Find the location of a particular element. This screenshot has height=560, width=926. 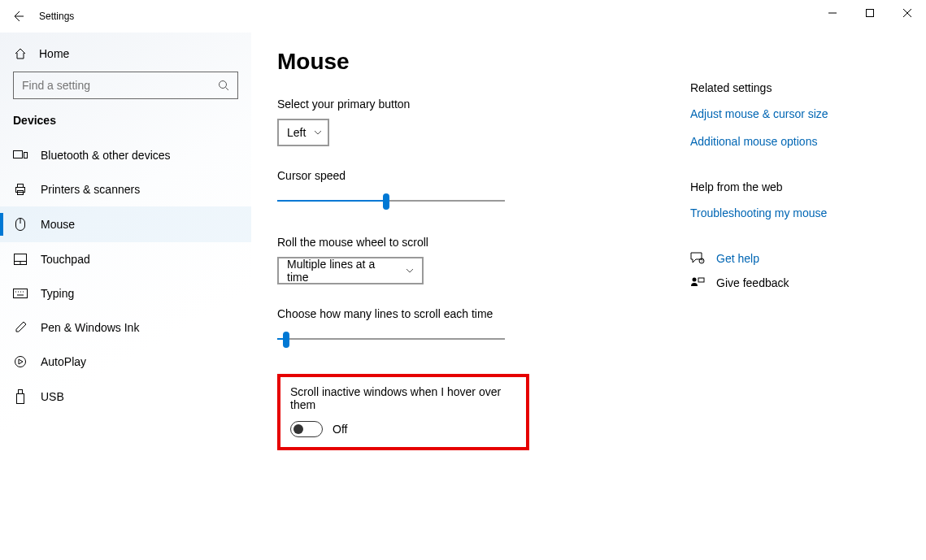

link-adjust-mouse: Adjust mouse & cursor size is located at coordinates (792, 114).